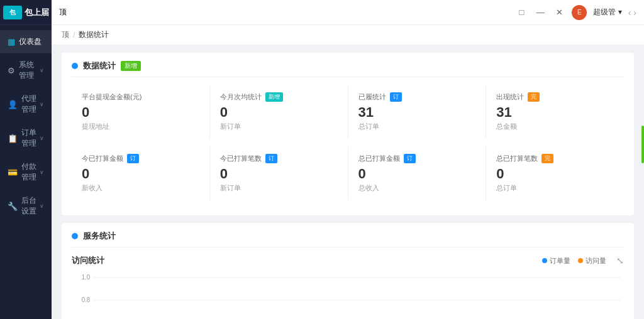 The image size is (644, 319). What do you see at coordinates (141, 188) in the screenshot?
I see `stat-sub: 新收入` at bounding box center [141, 188].